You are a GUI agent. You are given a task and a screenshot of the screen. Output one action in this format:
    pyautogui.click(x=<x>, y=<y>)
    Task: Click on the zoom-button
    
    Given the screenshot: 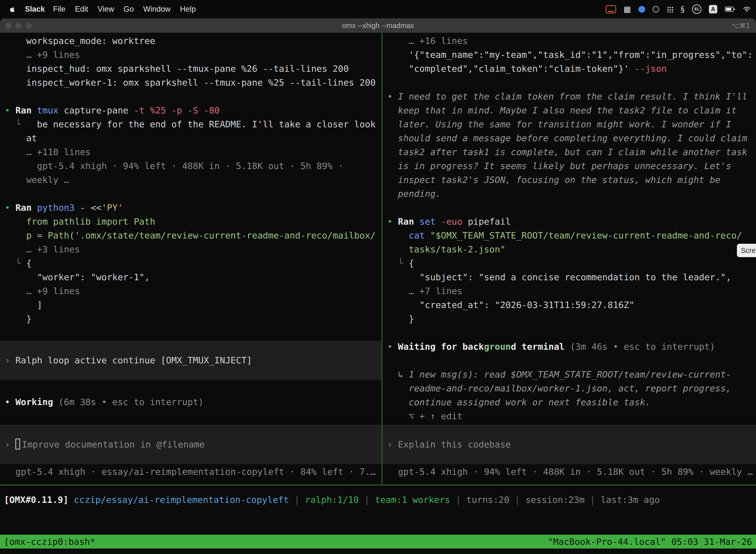 What is the action you would take?
    pyautogui.click(x=29, y=25)
    